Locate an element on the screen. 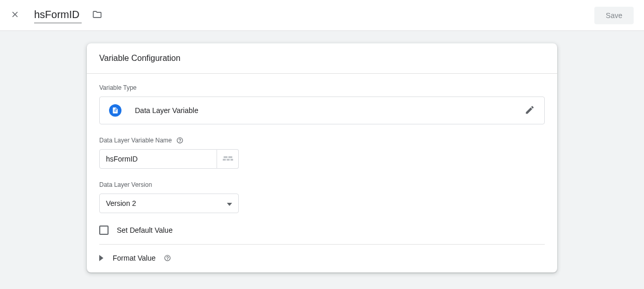  folder-icon is located at coordinates (97, 15).